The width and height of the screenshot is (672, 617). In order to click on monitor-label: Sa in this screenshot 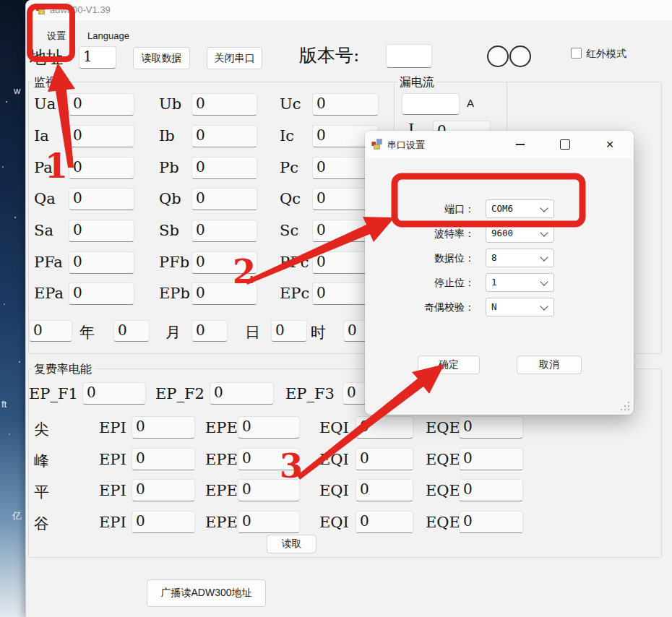, I will do `click(43, 230)`.